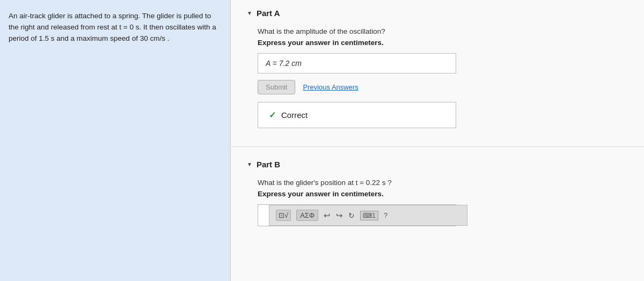 This screenshot has width=644, height=281. I want to click on part-b-question: What is the glider's position at t = 0.2…, so click(440, 182).